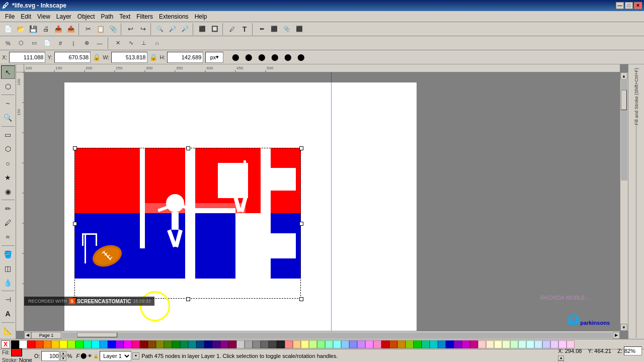  What do you see at coordinates (8, 237) in the screenshot?
I see `calligraphy-tool: ≈` at bounding box center [8, 237].